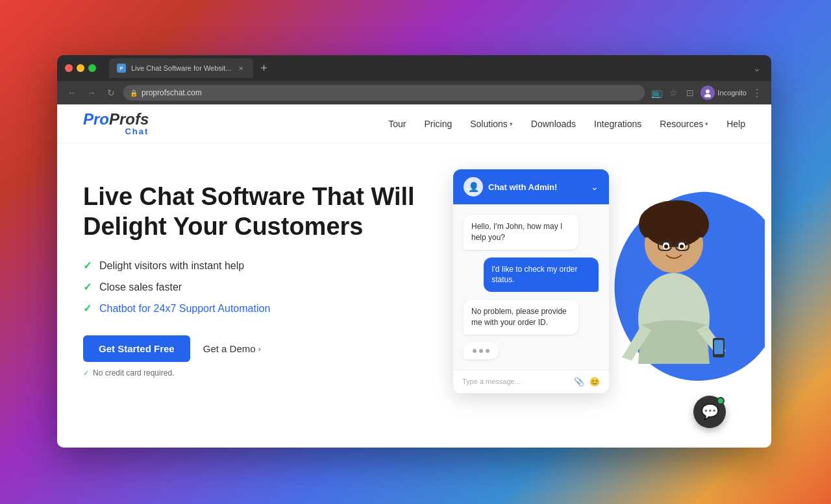 The width and height of the screenshot is (831, 504). Describe the element at coordinates (567, 124) in the screenshot. I see `nav-links: Tour Pricing Solutions ▾ Downloads Integ…` at that location.